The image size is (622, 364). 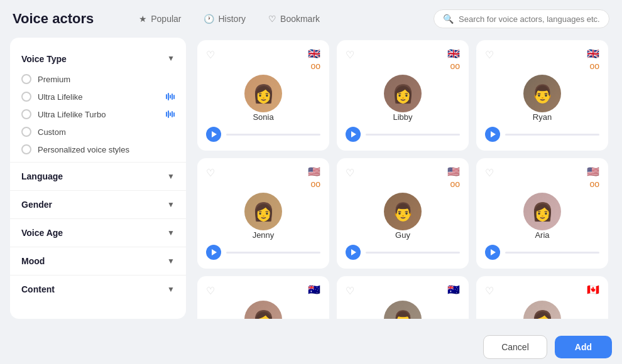 What do you see at coordinates (160, 19) in the screenshot?
I see `tab-popular: ★ Popular` at bounding box center [160, 19].